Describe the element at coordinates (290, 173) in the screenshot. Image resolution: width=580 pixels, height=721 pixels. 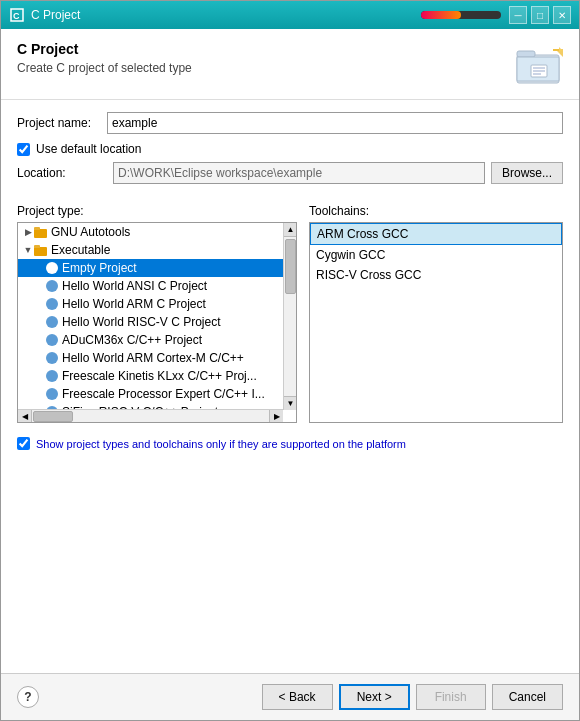
I see `location-row: Location: Browse...` at that location.